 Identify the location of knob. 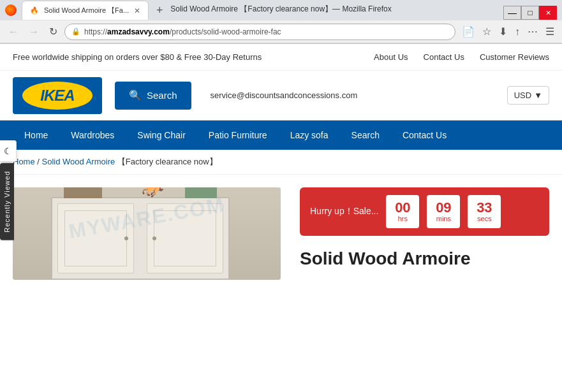
(126, 238).